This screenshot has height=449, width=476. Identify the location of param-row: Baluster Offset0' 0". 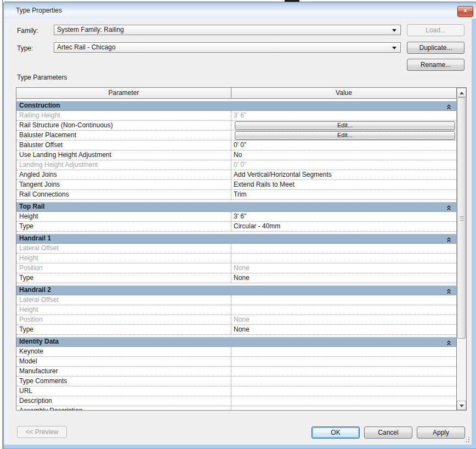
(236, 145).